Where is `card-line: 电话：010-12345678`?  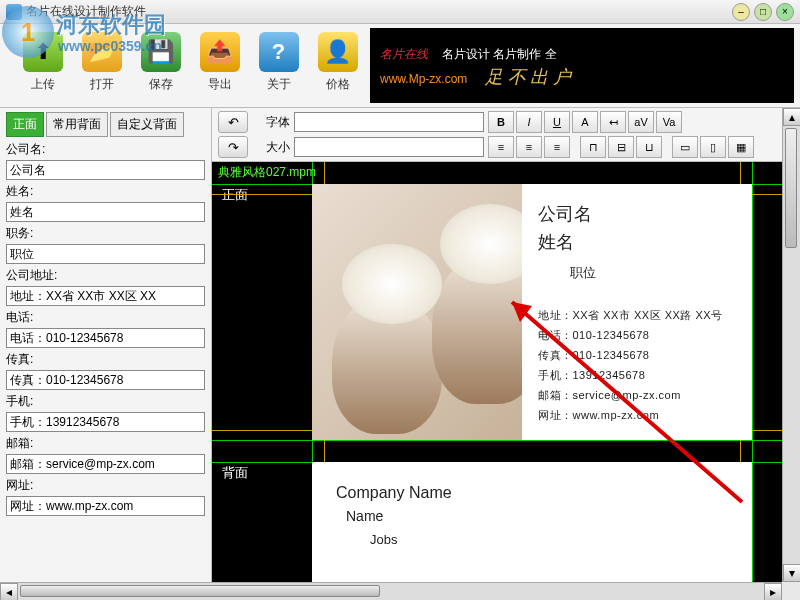
card-line: 电话：010-12345678 is located at coordinates (638, 336).